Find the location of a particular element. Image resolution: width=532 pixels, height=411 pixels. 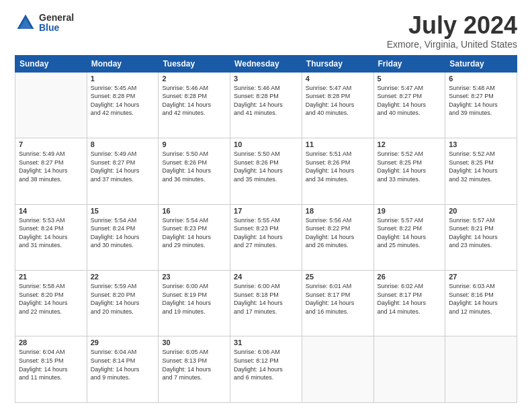

col-friday: Friday is located at coordinates (410, 63).